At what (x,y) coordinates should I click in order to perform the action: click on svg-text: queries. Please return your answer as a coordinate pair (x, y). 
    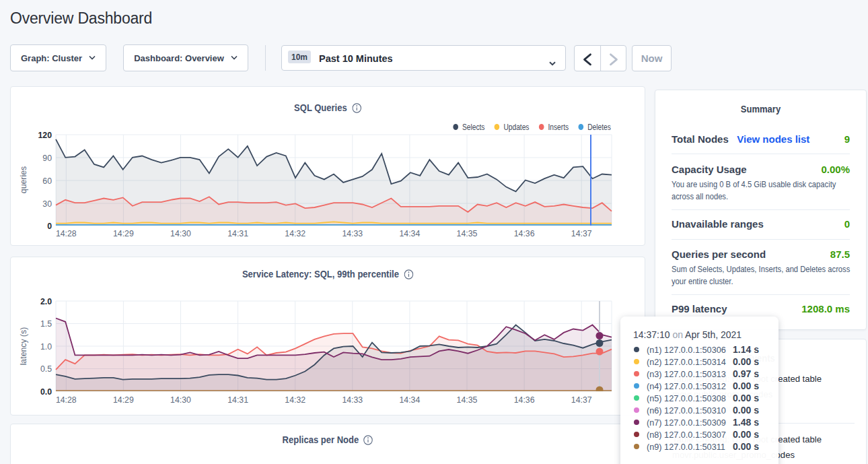
    Looking at the image, I should click on (24, 180).